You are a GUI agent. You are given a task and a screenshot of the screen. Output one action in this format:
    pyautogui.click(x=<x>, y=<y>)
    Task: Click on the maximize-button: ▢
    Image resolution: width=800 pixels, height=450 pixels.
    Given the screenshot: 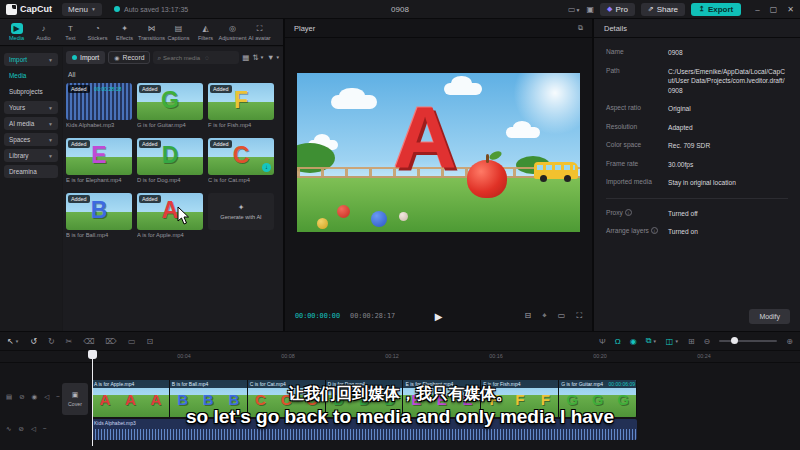 What is the action you would take?
    pyautogui.click(x=774, y=10)
    